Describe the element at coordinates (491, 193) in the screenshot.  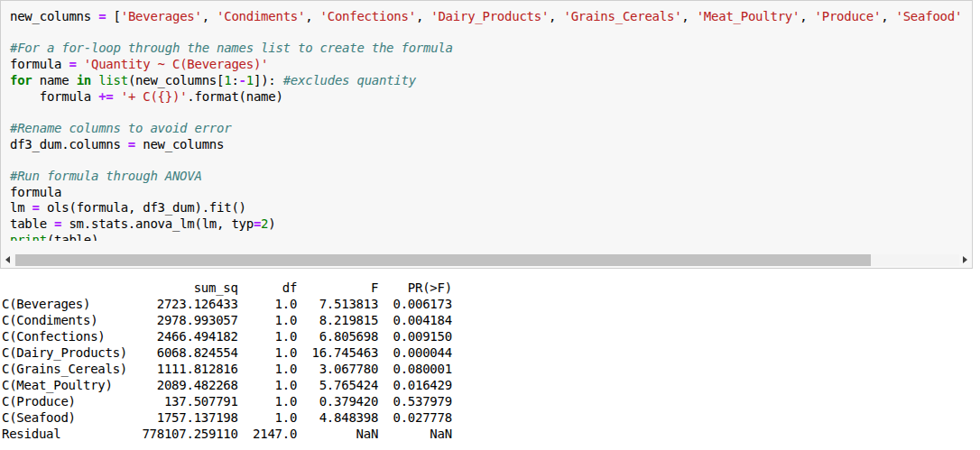
I see `code-line: formula` at that location.